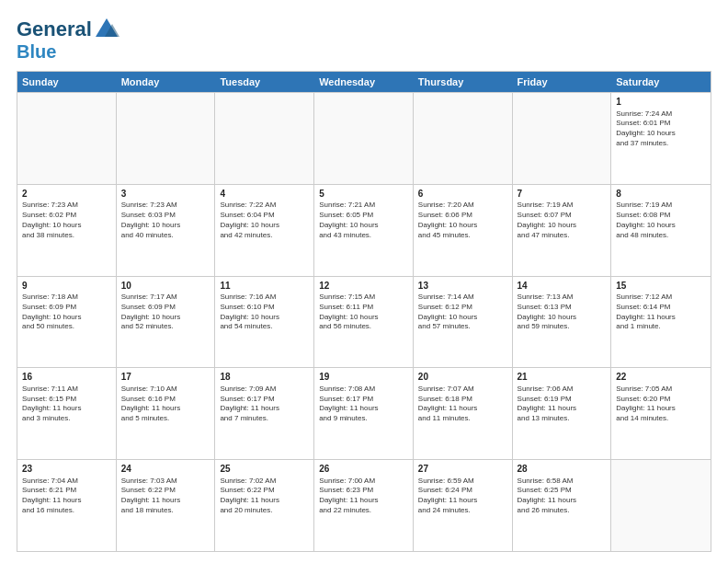  What do you see at coordinates (37, 52) in the screenshot?
I see `logo-blue: Blue` at bounding box center [37, 52].